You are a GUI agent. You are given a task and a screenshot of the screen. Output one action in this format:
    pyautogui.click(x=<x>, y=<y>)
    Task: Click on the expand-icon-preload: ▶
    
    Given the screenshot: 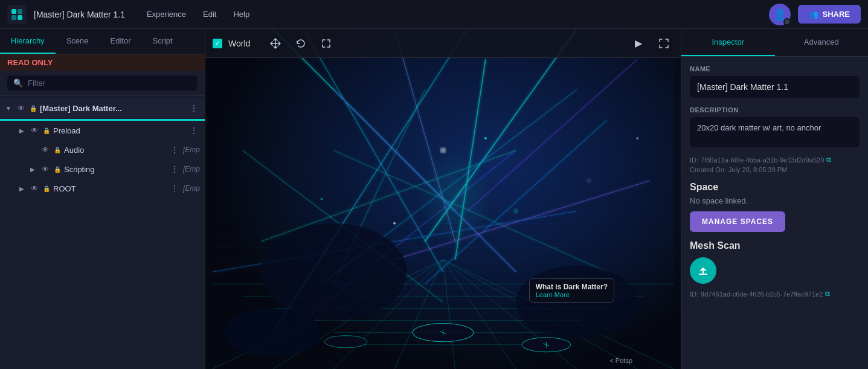 What is the action you would take?
    pyautogui.click(x=22, y=130)
    